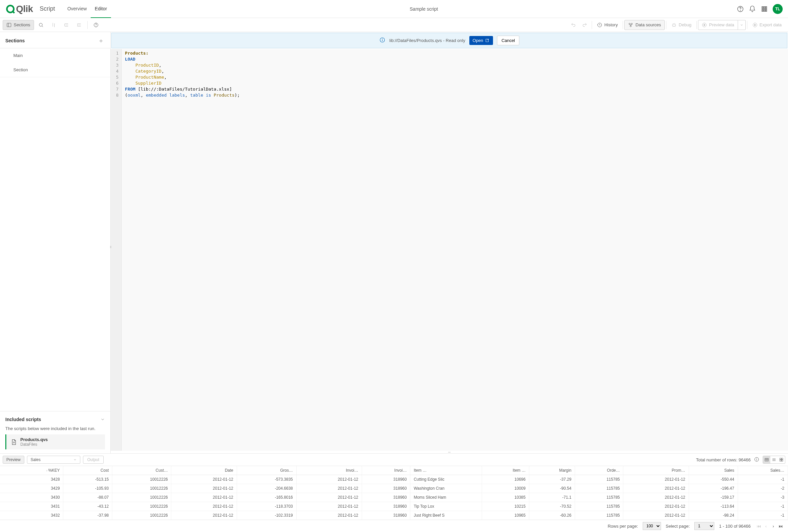 Image resolution: width=788 pixels, height=532 pixels. Describe the element at coordinates (55, 429) in the screenshot. I see `included-scripts-desc: The scripts below were included in the l…` at that location.